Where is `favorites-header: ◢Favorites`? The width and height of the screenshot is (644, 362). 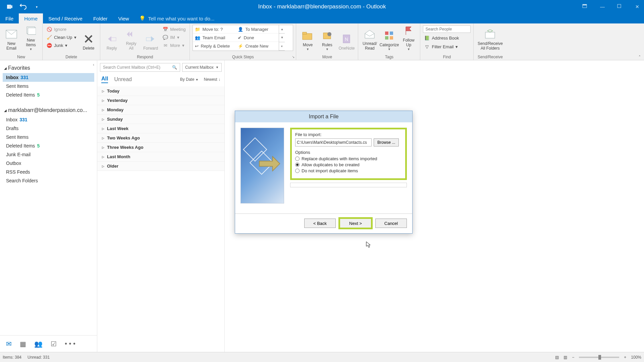 favorites-header: ◢Favorites is located at coordinates (48, 68).